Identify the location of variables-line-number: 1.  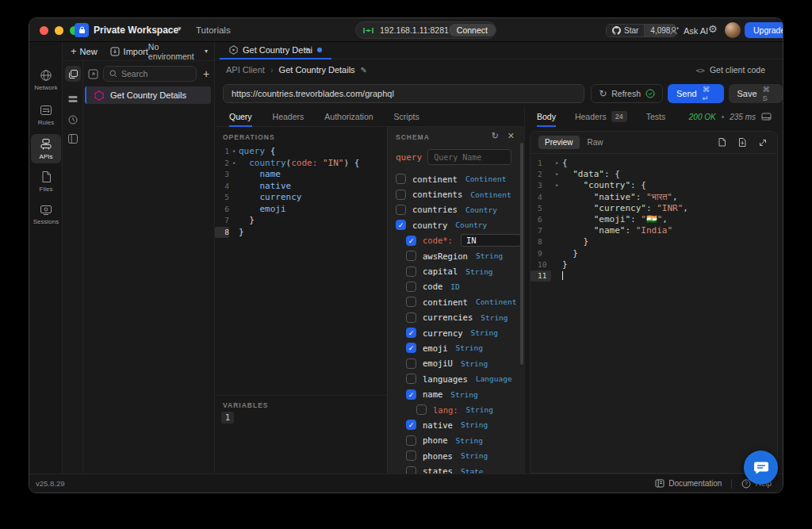
(228, 417).